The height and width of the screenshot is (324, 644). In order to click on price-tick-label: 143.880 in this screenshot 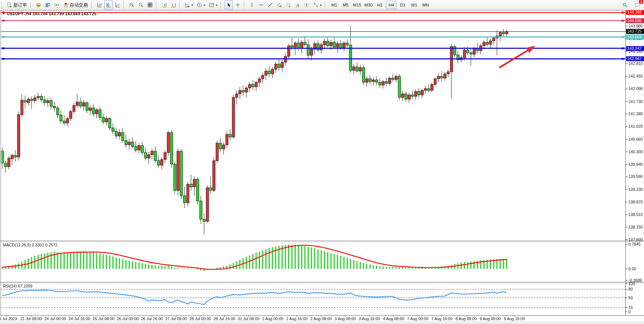, I will do `click(636, 26)`.